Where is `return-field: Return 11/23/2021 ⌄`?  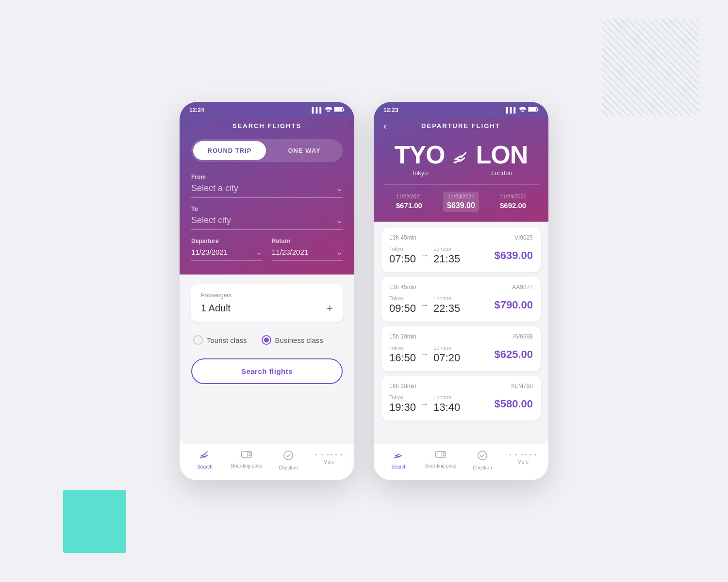
return-field: Return 11/23/2021 ⌄ is located at coordinates (307, 249).